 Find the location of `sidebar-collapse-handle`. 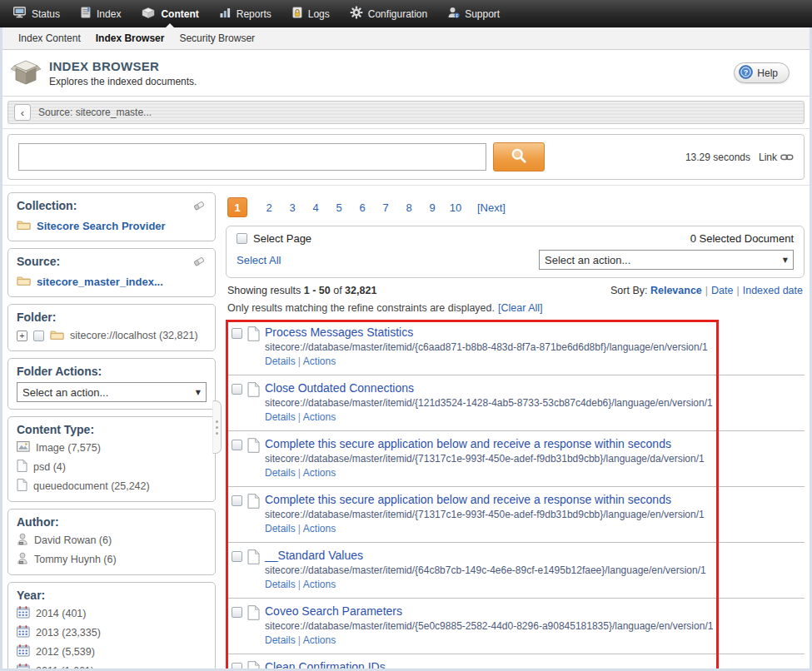

sidebar-collapse-handle is located at coordinates (217, 427).